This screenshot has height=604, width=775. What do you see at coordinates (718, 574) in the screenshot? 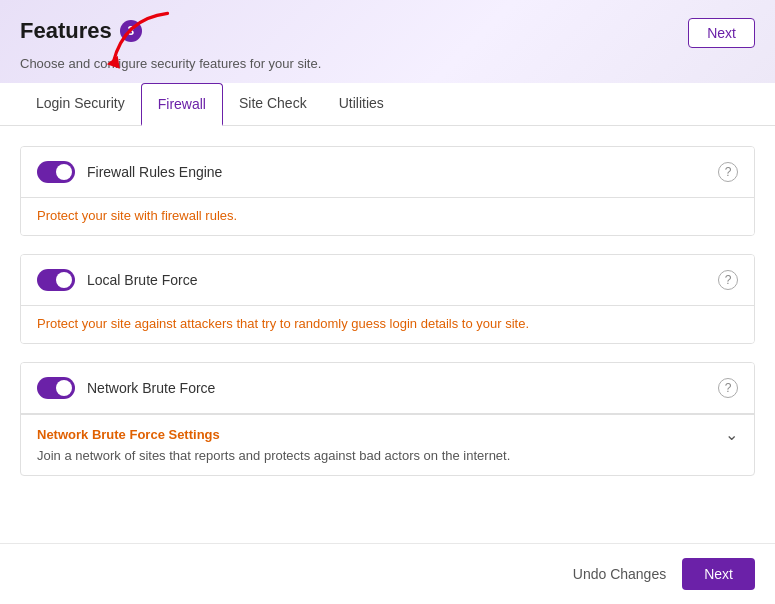
I see `next-button-bottom: Next` at bounding box center [718, 574].